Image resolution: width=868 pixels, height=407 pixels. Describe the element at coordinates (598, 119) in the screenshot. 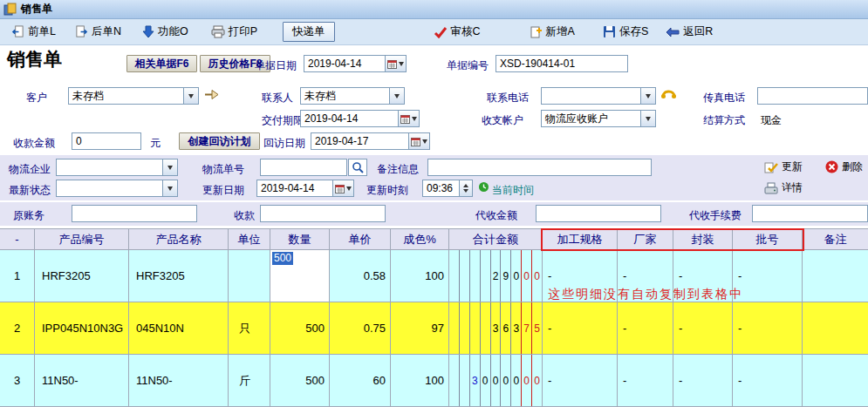

I see `account-select: 物流应收账户` at that location.